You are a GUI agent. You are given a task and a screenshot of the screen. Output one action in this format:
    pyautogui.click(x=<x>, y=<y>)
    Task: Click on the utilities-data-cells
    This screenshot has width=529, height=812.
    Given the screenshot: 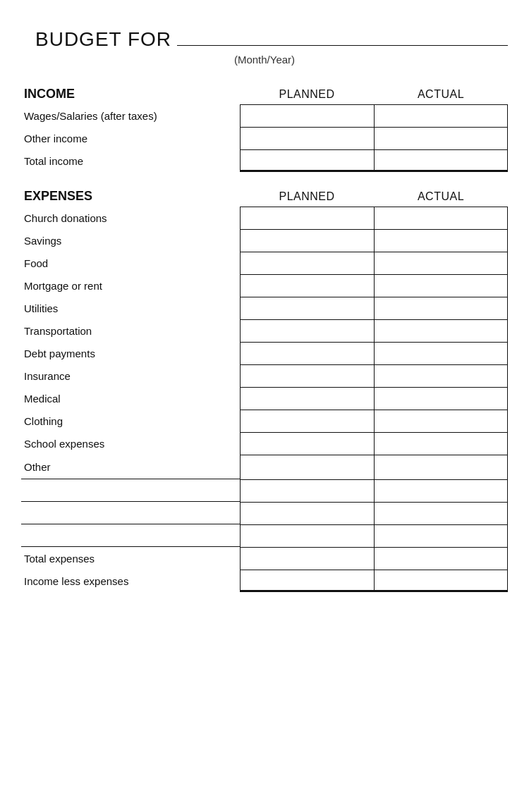 What is the action you would take?
    pyautogui.click(x=374, y=308)
    